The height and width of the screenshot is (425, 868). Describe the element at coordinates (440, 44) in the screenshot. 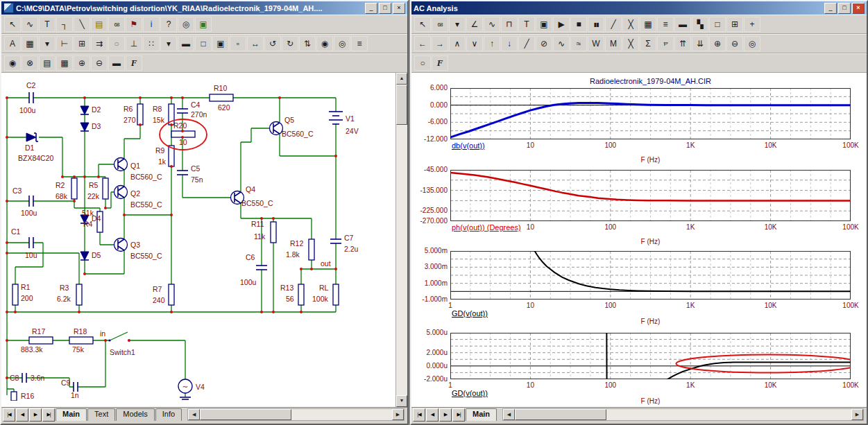

I see `cursor-right-icon: →` at that location.